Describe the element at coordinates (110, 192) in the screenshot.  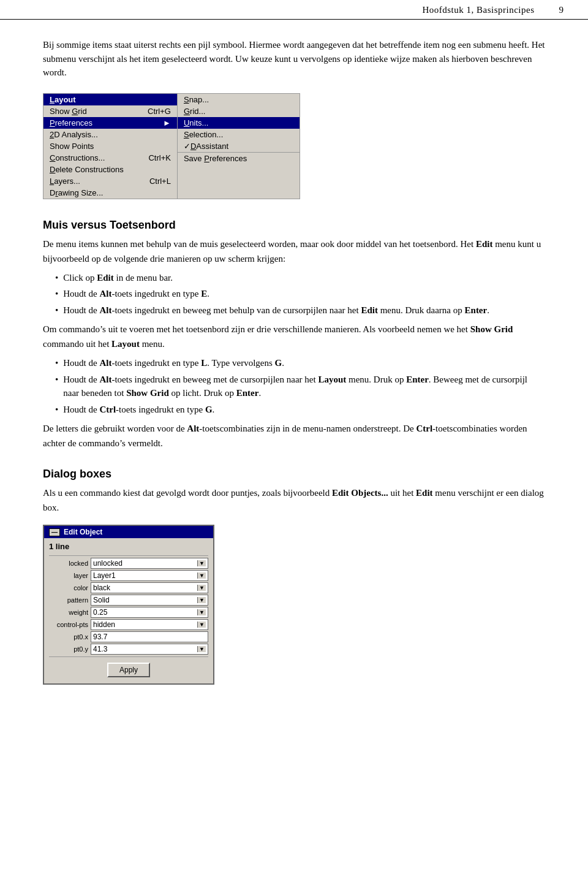
I see `menu-item-drawingsize: Drawing Size...` at that location.